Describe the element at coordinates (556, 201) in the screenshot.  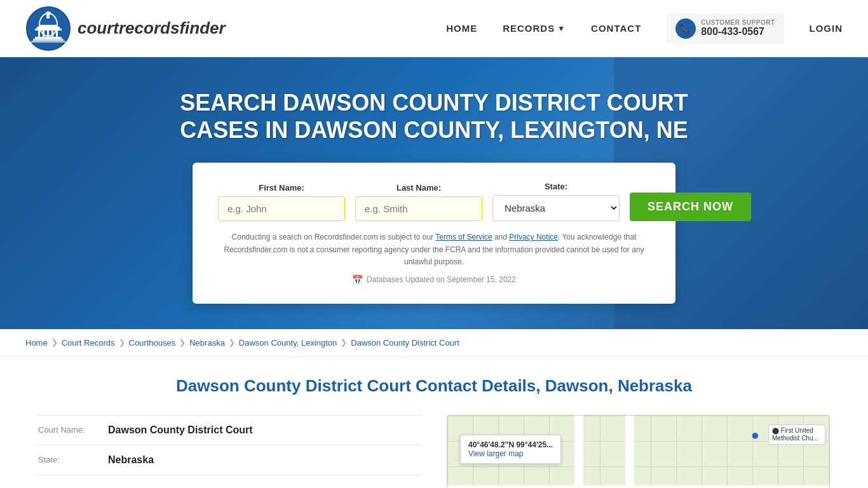
I see `state-group: State: AlabamaAlaskaArizonaArkansasCalif…` at that location.